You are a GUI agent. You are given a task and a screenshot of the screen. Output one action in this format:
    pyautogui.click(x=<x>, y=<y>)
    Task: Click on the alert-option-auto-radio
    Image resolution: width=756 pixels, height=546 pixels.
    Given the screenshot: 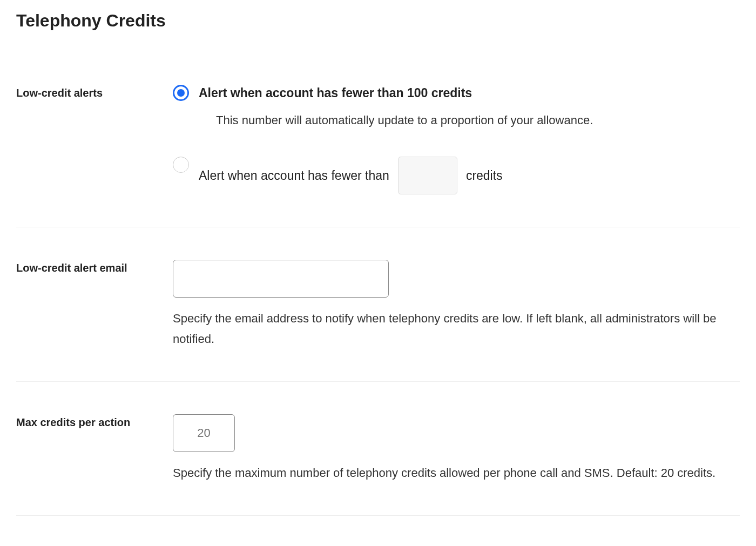 What is the action you would take?
    pyautogui.click(x=181, y=93)
    